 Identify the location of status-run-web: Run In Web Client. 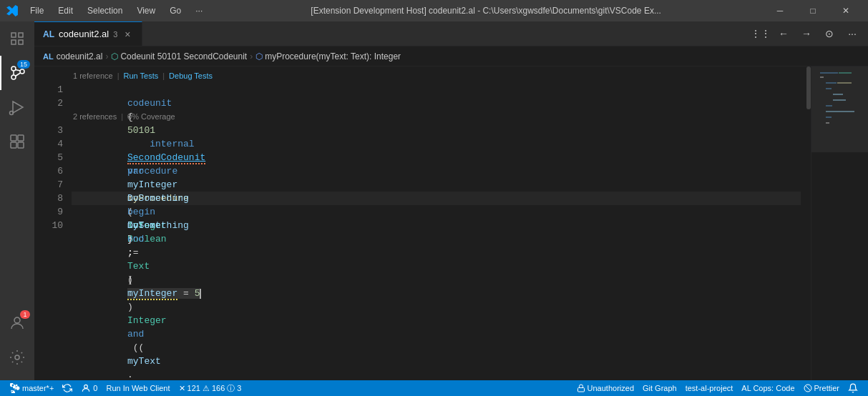
(137, 388).